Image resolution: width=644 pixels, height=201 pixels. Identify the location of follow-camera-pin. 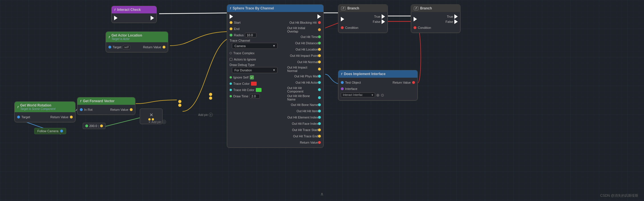
(62, 131).